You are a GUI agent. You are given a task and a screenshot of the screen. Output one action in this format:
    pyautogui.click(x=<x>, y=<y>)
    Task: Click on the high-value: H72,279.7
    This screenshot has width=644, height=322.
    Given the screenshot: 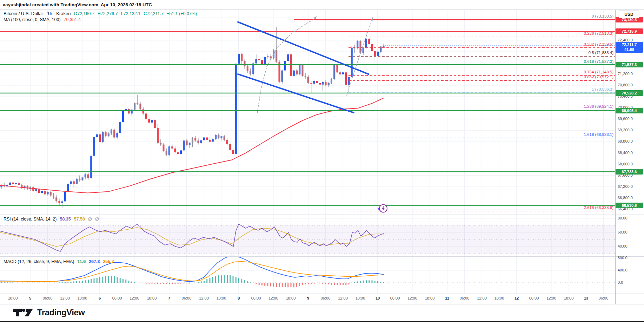 What is the action you would take?
    pyautogui.click(x=108, y=14)
    